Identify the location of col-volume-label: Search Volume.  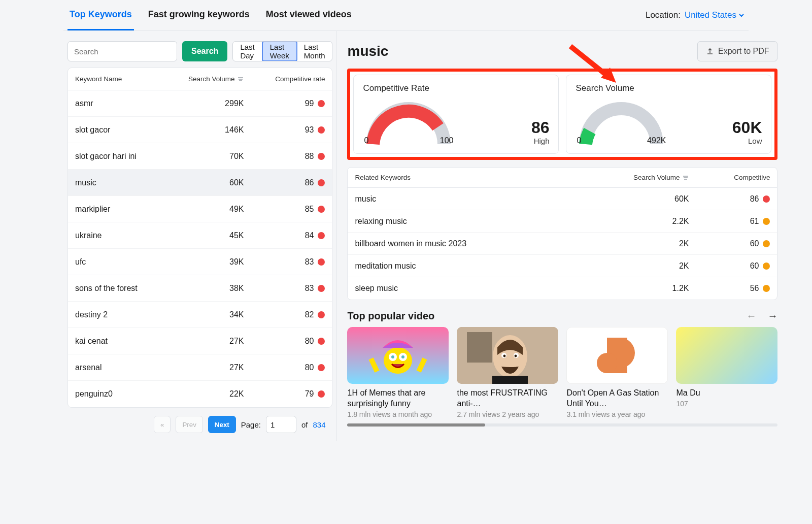
(212, 79).